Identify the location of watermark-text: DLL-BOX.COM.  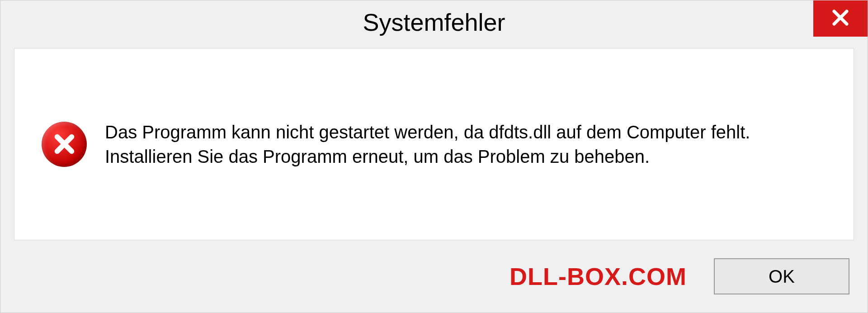
(598, 276).